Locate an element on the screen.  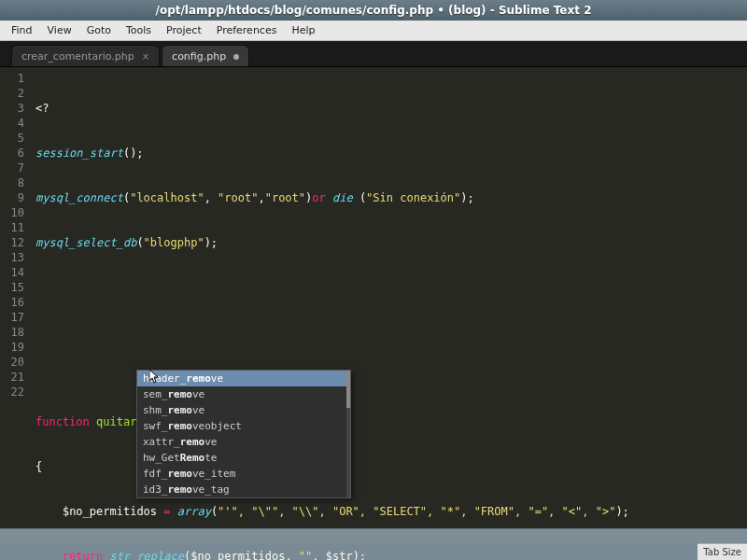
autocomplete-item: fdf_remove_item is located at coordinates (244, 474).